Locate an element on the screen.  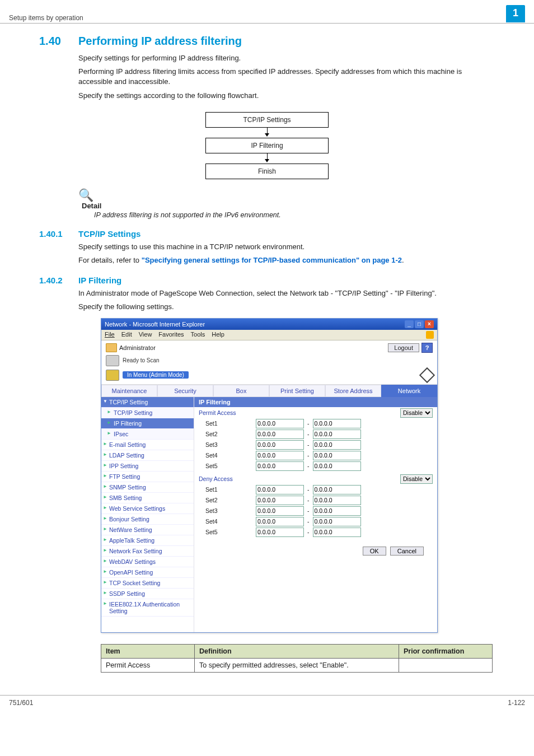
ok-button: OK is located at coordinates (374, 551).